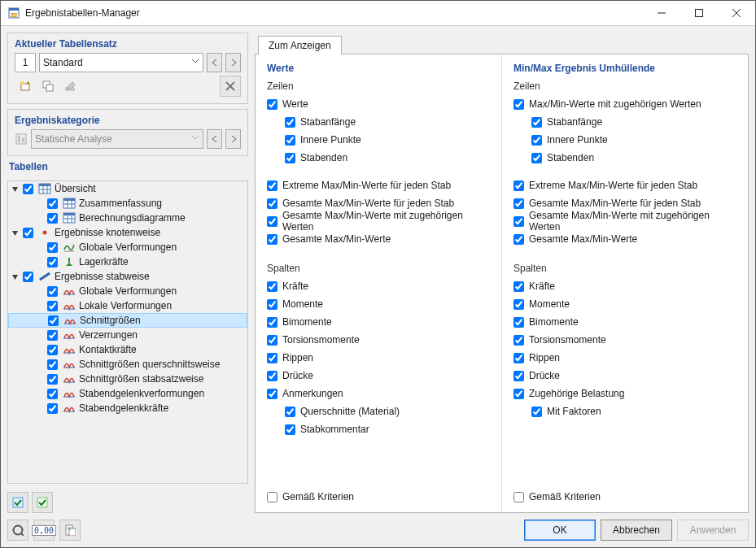  I want to click on tree-item: Lagerkräfte, so click(128, 262).